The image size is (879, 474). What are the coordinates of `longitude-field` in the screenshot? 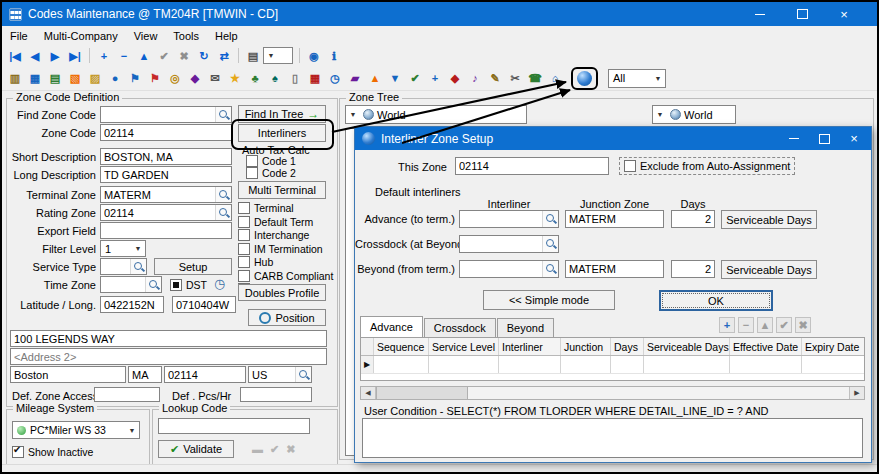 It's located at (204, 304).